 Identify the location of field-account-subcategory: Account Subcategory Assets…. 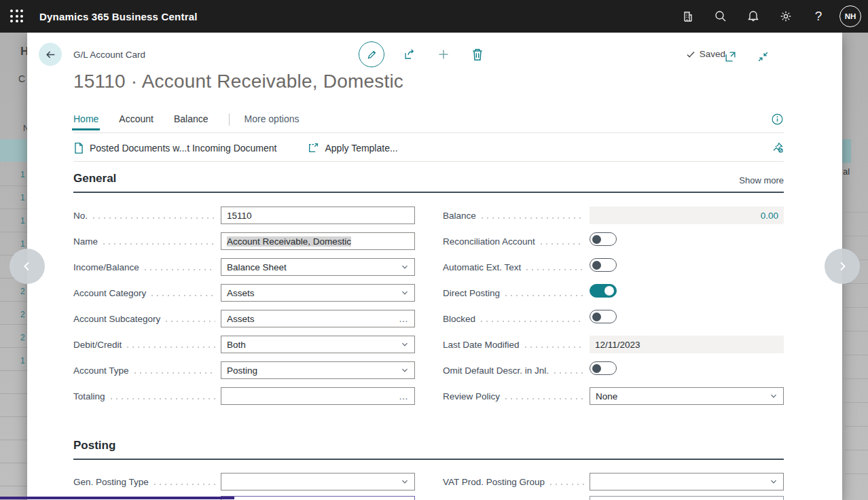
(245, 319).